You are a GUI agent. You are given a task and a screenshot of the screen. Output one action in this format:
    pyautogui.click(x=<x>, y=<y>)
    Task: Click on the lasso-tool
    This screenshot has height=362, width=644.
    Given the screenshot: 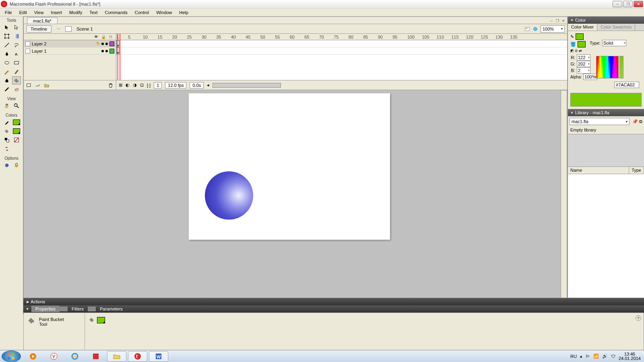 What is the action you would take?
    pyautogui.click(x=17, y=45)
    